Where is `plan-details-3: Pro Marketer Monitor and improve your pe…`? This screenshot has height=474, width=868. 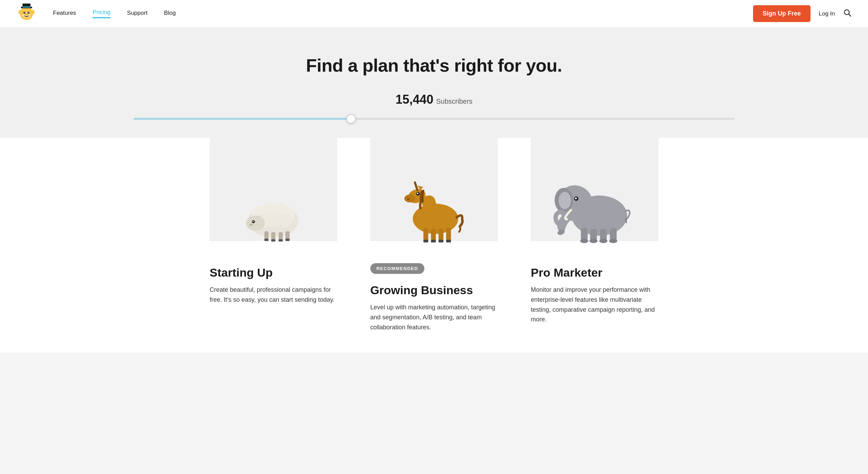
plan-details-3: Pro Marketer Monitor and improve your pe… is located at coordinates (595, 295).